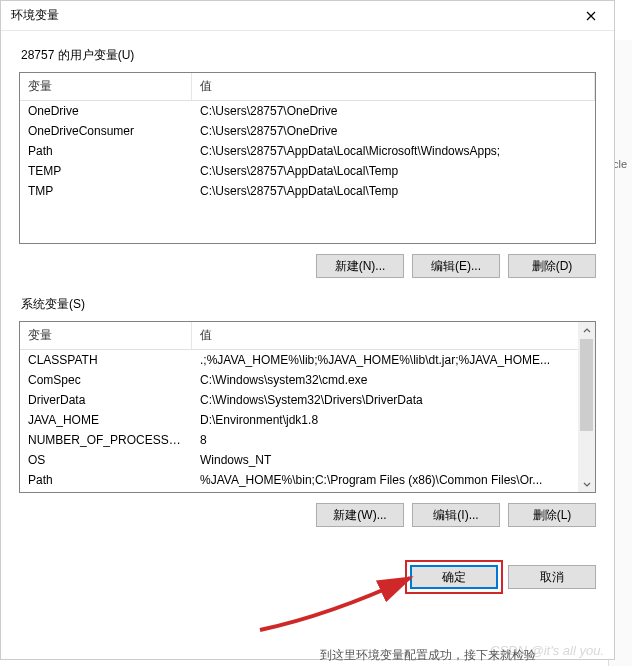 This screenshot has width=632, height=666. Describe the element at coordinates (308, 515) in the screenshot. I see `system-buttons-row: 新建(W)... 编辑(I)... 删除(L)` at that location.